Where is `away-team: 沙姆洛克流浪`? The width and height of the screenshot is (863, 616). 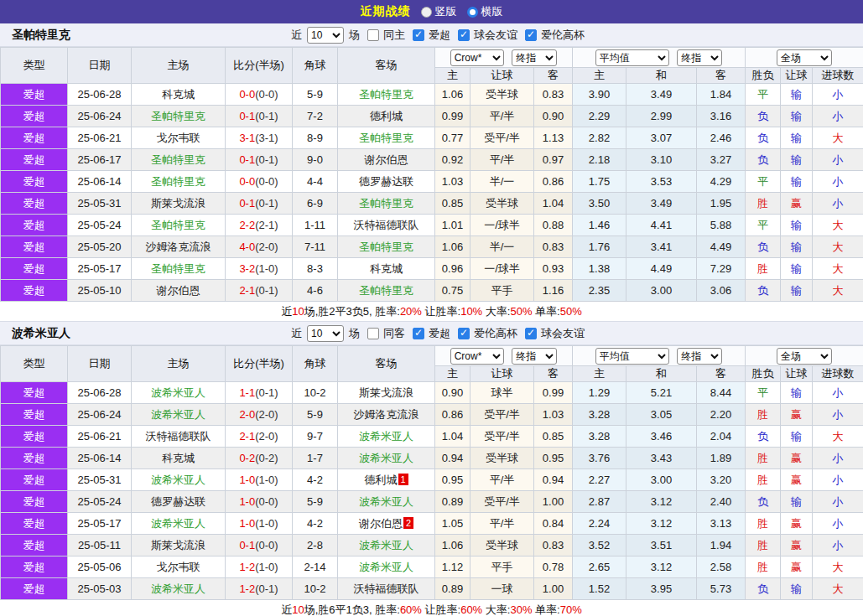
away-team: 沙姆洛克流浪 is located at coordinates (387, 415).